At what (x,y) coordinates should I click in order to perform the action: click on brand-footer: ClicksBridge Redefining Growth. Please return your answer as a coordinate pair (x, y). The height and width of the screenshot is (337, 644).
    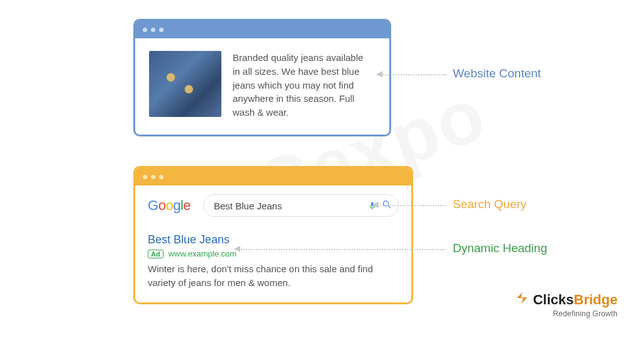
    Looking at the image, I should click on (566, 304).